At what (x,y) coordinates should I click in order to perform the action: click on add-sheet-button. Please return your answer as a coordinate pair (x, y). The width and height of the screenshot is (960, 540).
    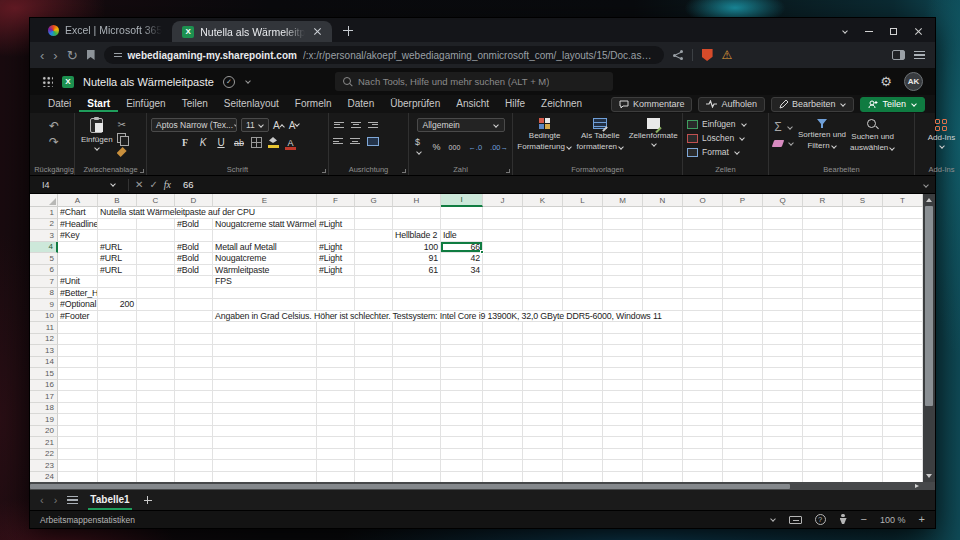
    Looking at the image, I should click on (148, 500).